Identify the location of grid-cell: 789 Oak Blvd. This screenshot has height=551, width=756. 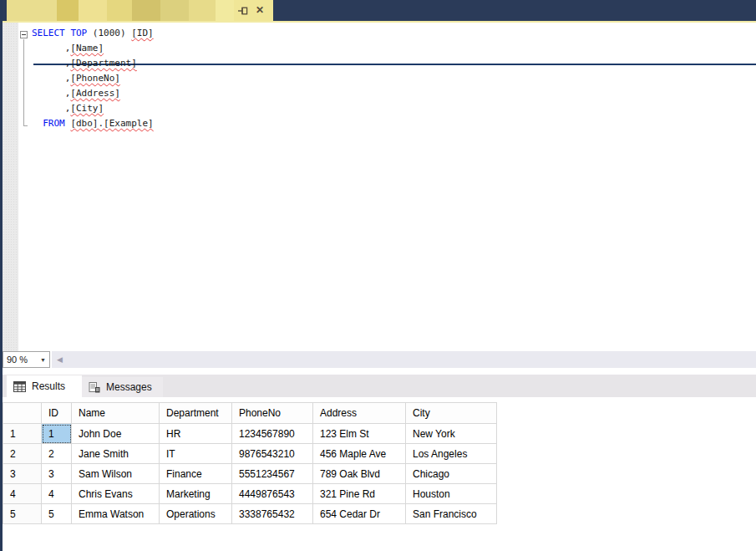
(359, 474).